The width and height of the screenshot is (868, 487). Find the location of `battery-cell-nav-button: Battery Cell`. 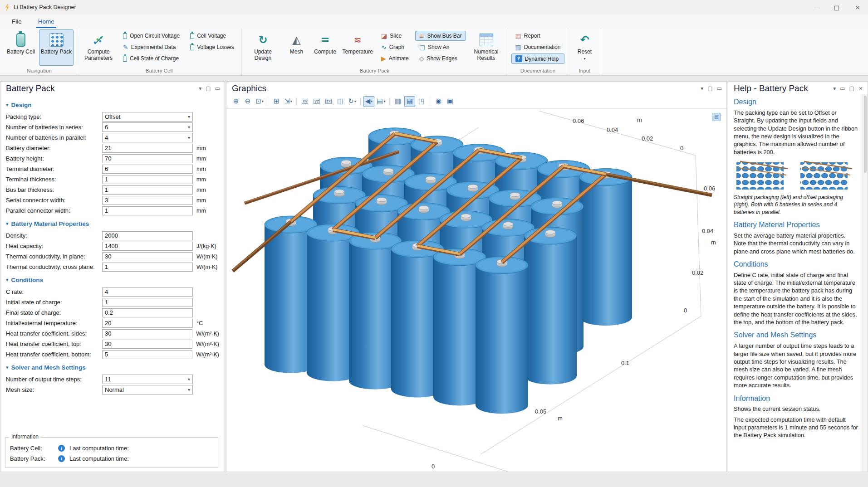

battery-cell-nav-button: Battery Cell is located at coordinates (21, 48).